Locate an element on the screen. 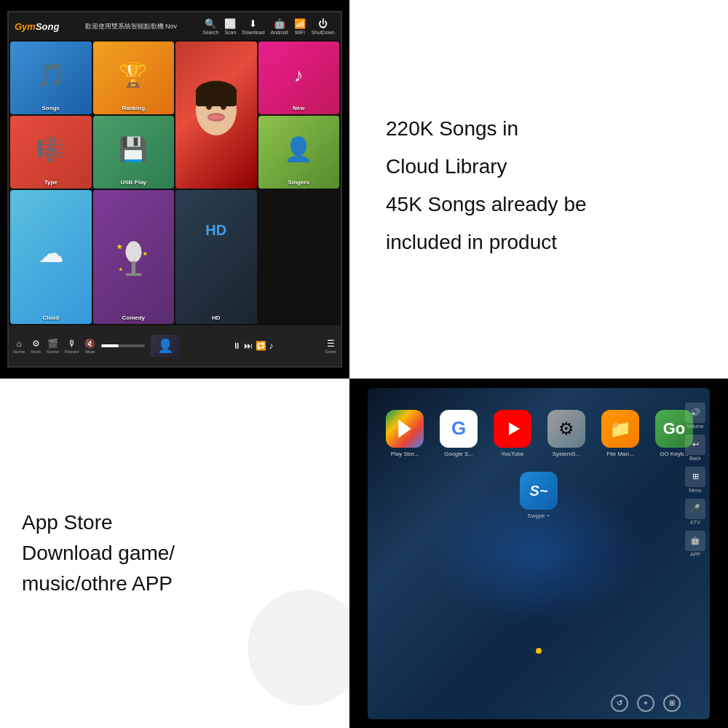 This screenshot has height=728, width=728. hd-label: HD is located at coordinates (216, 317).